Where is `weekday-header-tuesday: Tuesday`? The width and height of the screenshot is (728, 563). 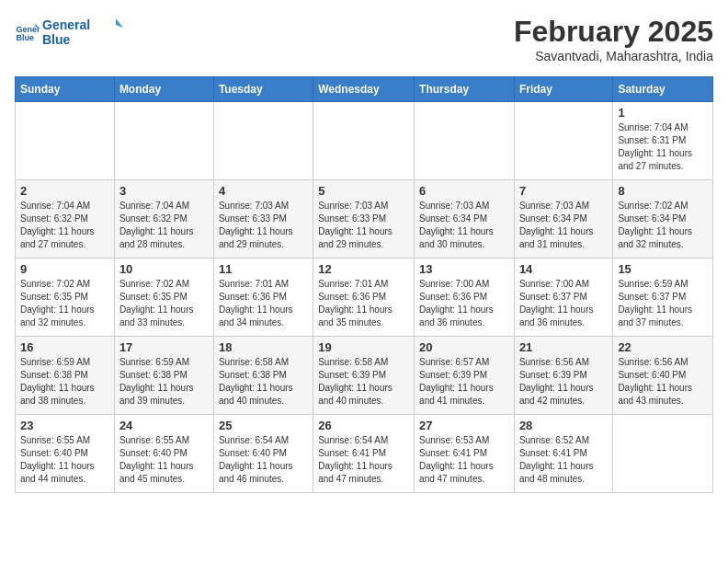
weekday-header-tuesday: Tuesday is located at coordinates (263, 90).